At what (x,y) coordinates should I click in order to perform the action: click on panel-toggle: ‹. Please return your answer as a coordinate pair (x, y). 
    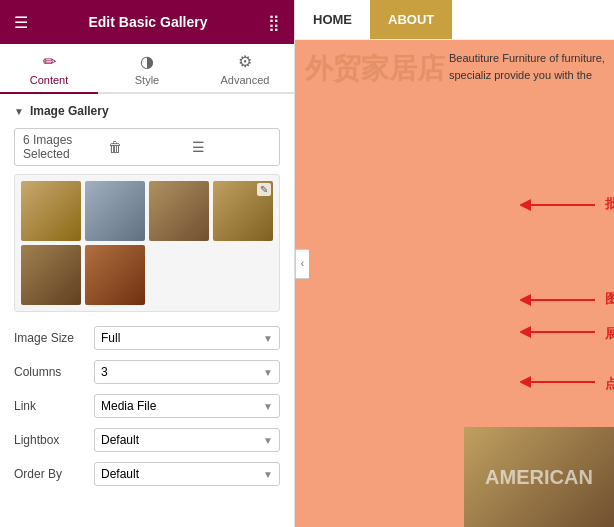
    Looking at the image, I should click on (302, 264).